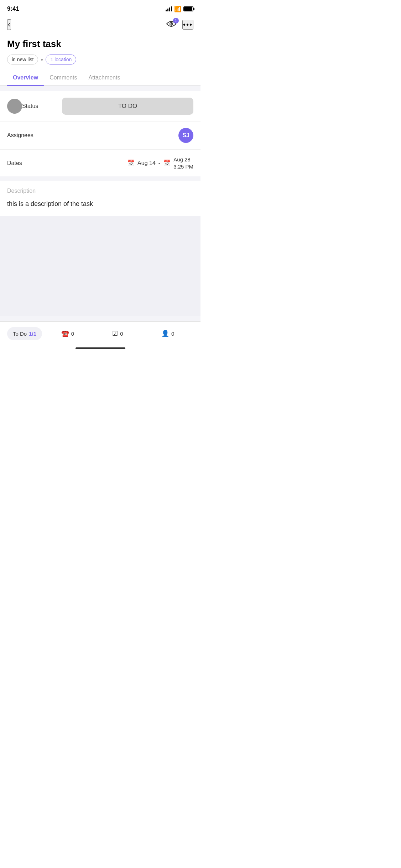  Describe the element at coordinates (118, 334) in the screenshot. I see `toolbar-actions: ☎️ 0 ☑ 0 👤 0` at that location.